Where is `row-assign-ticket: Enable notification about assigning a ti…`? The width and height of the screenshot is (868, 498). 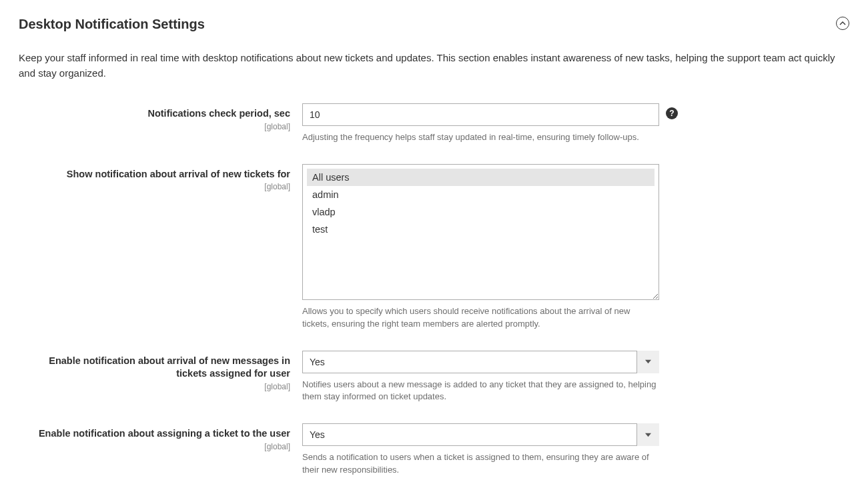 row-assign-ticket: Enable notification about assigning a ti… is located at coordinates (434, 450).